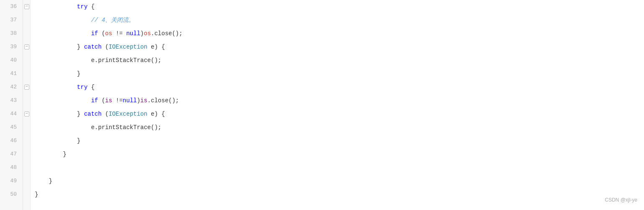  I want to click on watermark: CSDN @xjl-ye, so click(621, 200).